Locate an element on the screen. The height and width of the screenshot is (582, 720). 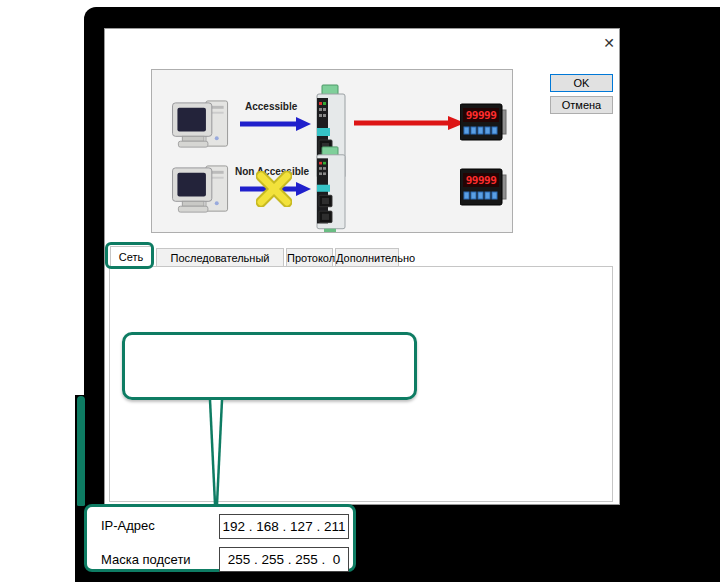
x-mark-icon is located at coordinates (274, 189).